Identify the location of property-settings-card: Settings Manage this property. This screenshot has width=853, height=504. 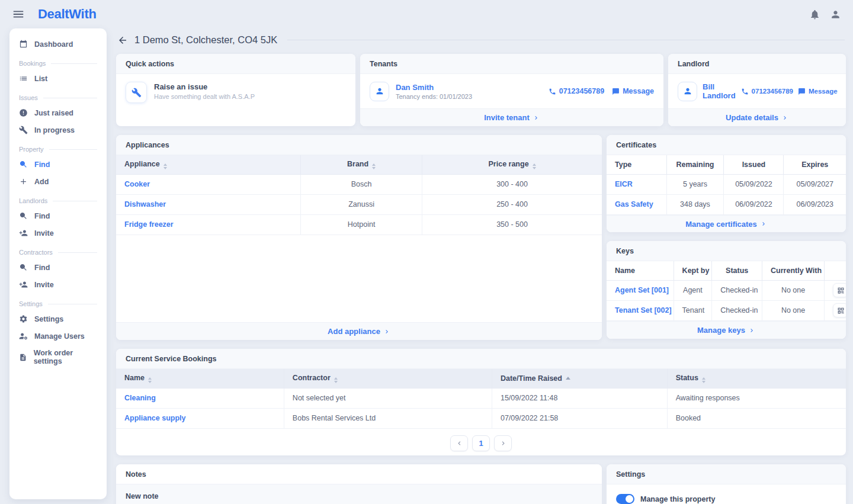
(726, 484).